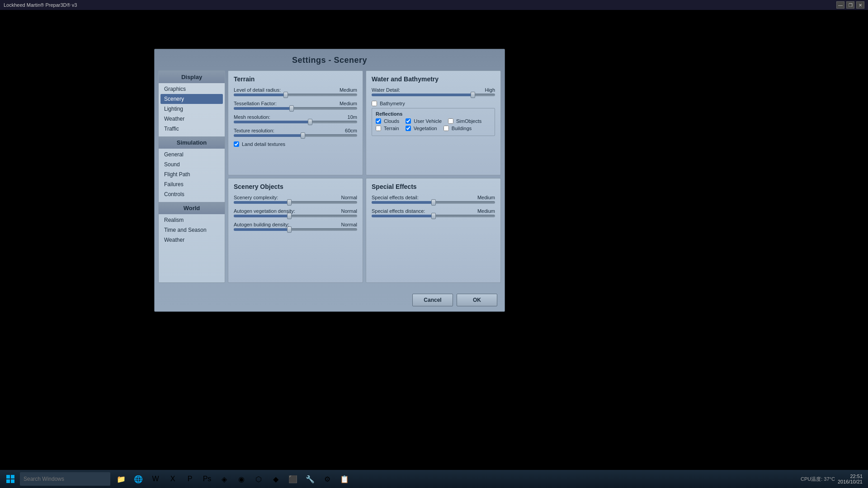 Image resolution: width=868 pixels, height=488 pixels. Describe the element at coordinates (192, 99) in the screenshot. I see `sidebar-item-scenery: Scenery` at that location.